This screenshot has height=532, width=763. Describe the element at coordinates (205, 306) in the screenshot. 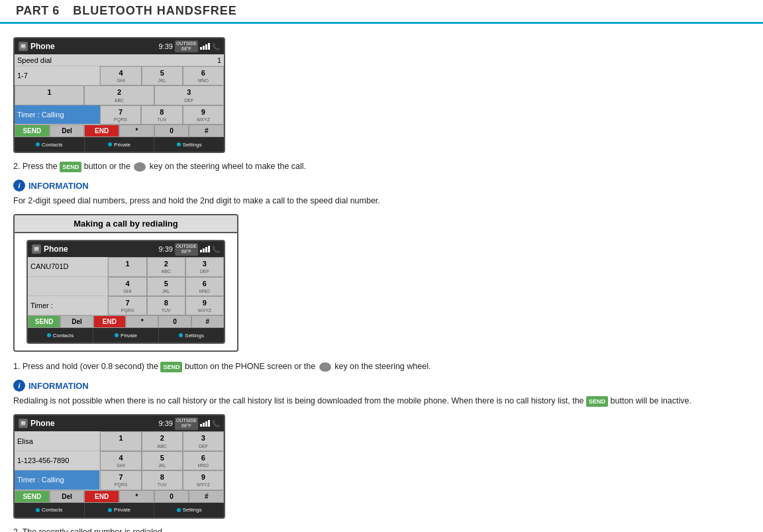

I see `mid-key-9: 9WXYZ` at that location.